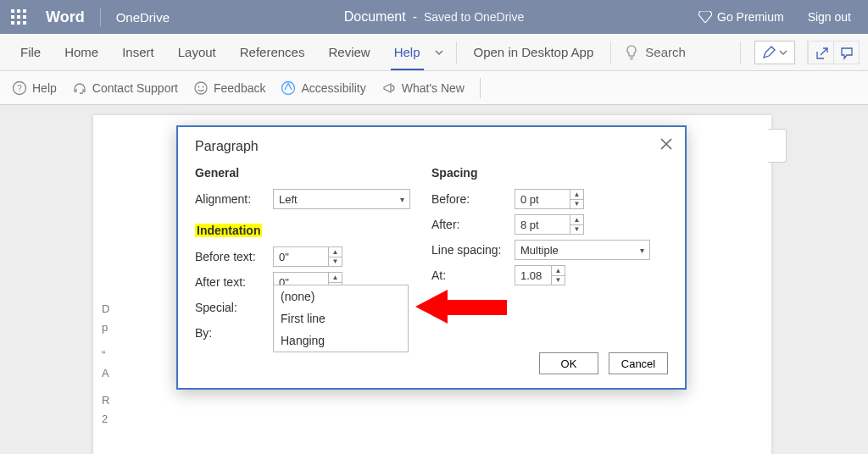  I want to click on dropdown-option-hanging: Hanging, so click(341, 340).